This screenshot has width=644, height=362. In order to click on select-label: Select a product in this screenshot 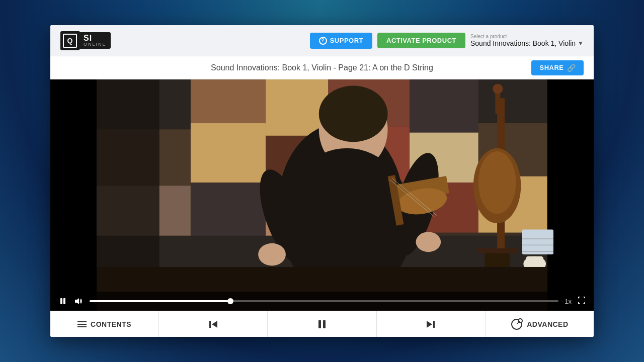, I will do `click(489, 36)`.